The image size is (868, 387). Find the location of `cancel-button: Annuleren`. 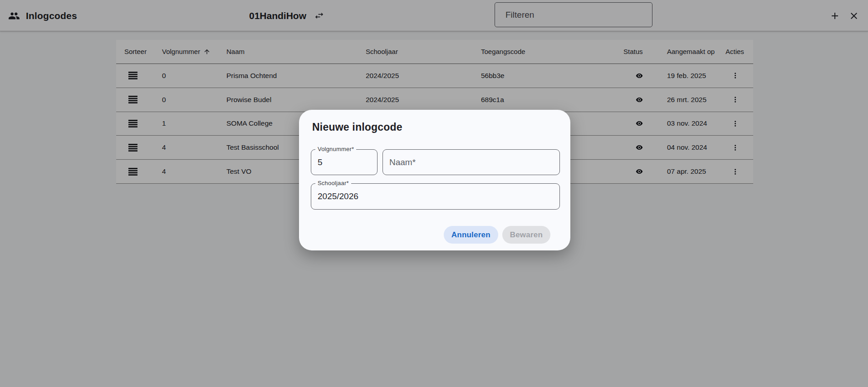

cancel-button: Annuleren is located at coordinates (471, 235).